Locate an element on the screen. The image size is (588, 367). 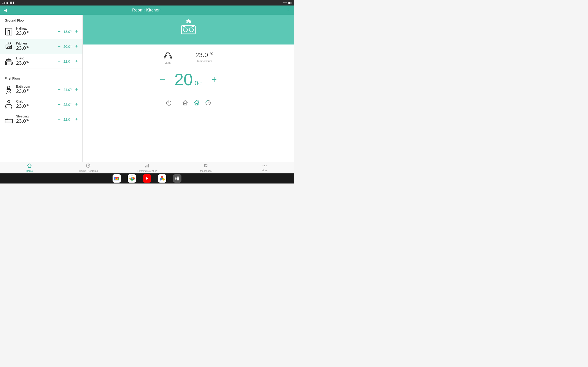
battery-icon: ▮▮▮ is located at coordinates (290, 3).